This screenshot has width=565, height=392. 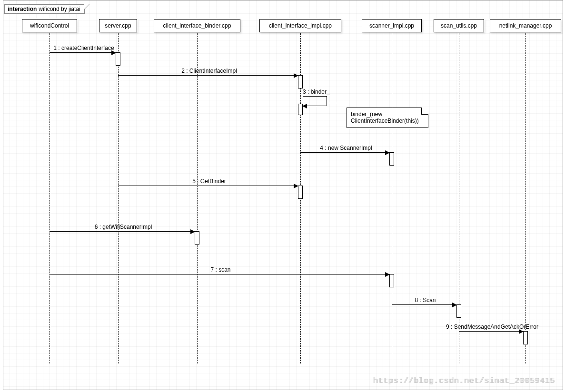 What do you see at coordinates (118, 26) in the screenshot?
I see `lifeline-head-server: server.cpp` at bounding box center [118, 26].